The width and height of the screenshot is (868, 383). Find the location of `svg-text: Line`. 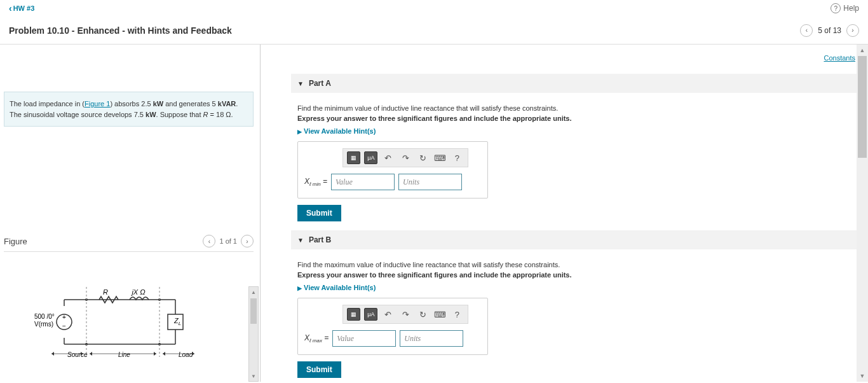

svg-text: Line is located at coordinates (125, 355).